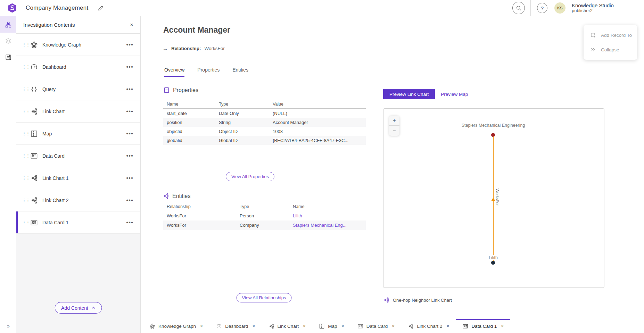 The width and height of the screenshot is (644, 333). I want to click on content-list-item: ⋮⋮ Link Chart •••, so click(79, 111).